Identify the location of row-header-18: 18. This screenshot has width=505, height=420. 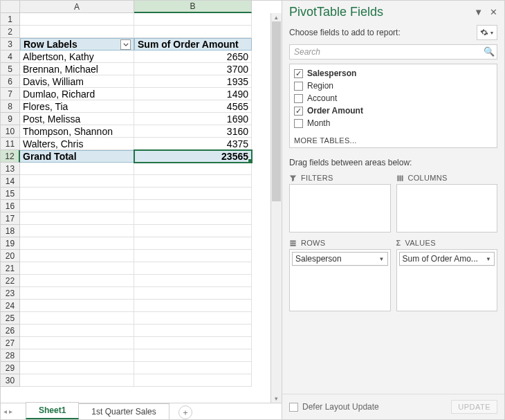
(10, 231).